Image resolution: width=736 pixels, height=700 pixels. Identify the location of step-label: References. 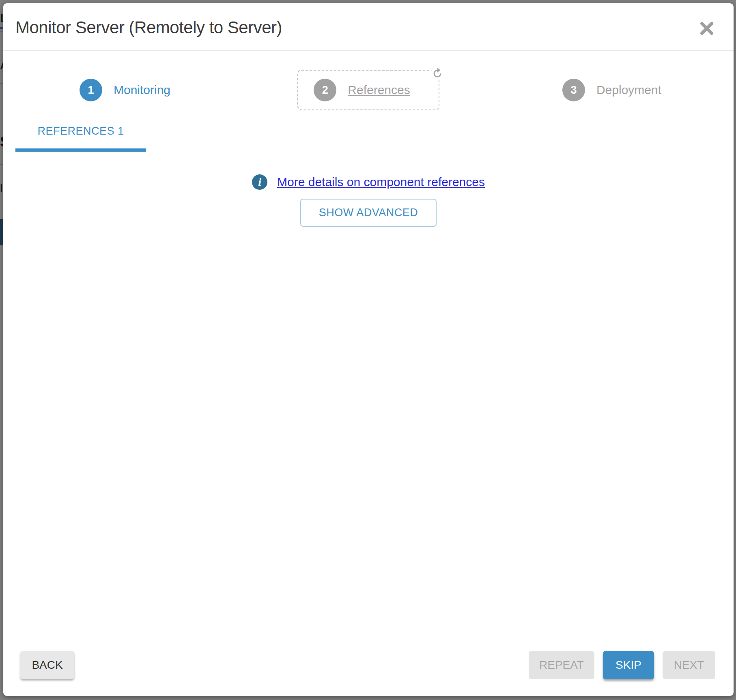
(379, 90).